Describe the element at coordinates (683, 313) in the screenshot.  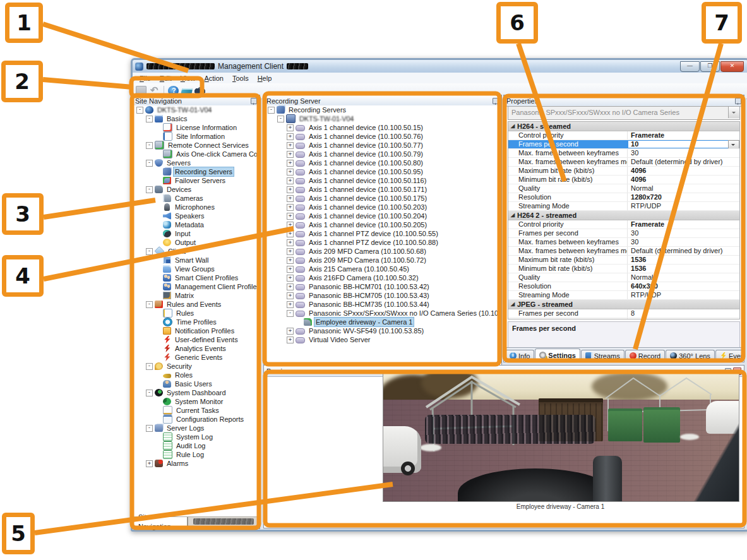
I see `property-value: 8` at that location.